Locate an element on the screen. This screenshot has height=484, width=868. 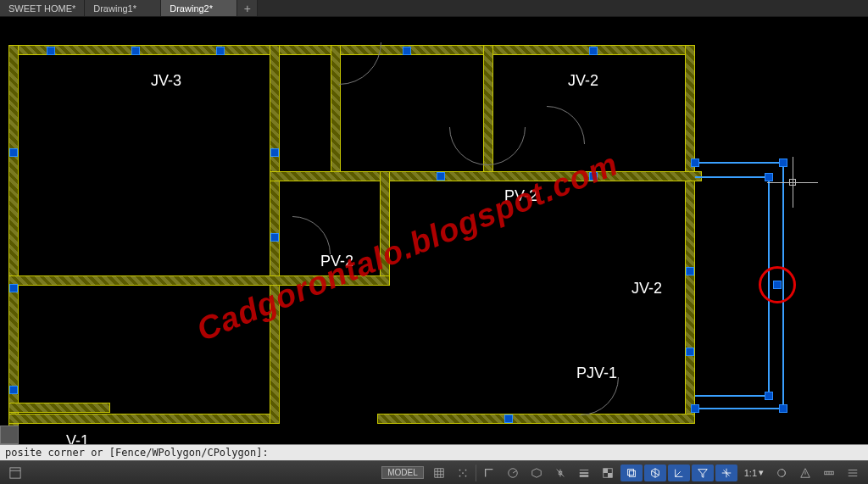
add-tab-button: + is located at coordinates (248, 8).